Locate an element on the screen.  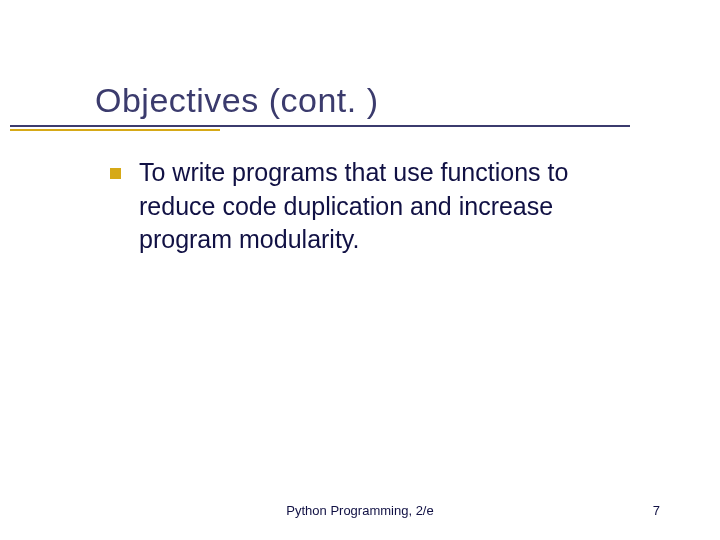
bullet-text: To write programs that use functions to … is located at coordinates (390, 206).